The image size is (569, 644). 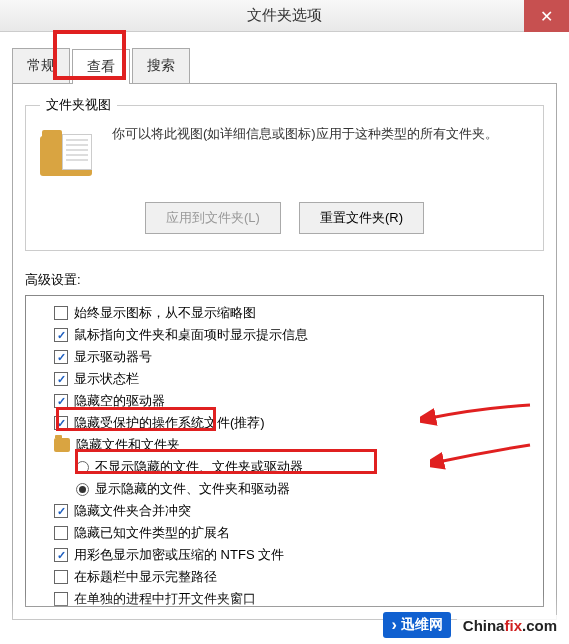 What do you see at coordinates (546, 16) in the screenshot?
I see `close-button: ✕` at bounding box center [546, 16].